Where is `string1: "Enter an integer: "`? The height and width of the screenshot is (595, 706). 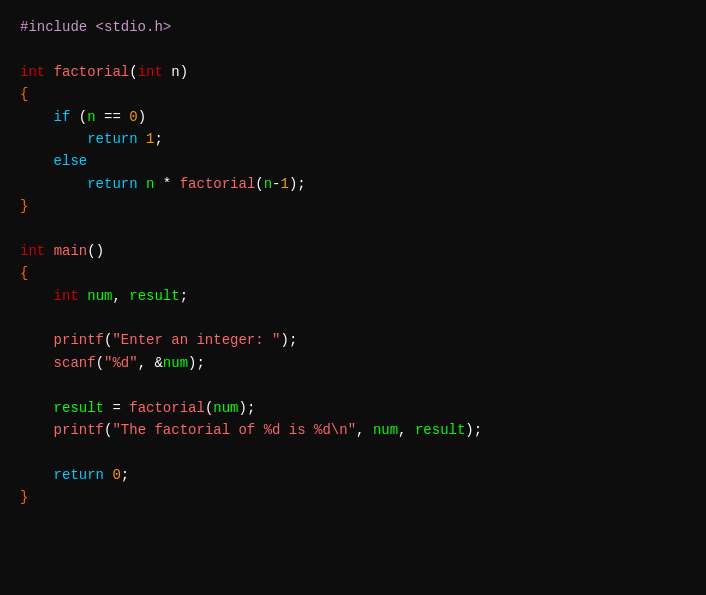 string1: "Enter an integer: " is located at coordinates (196, 340).